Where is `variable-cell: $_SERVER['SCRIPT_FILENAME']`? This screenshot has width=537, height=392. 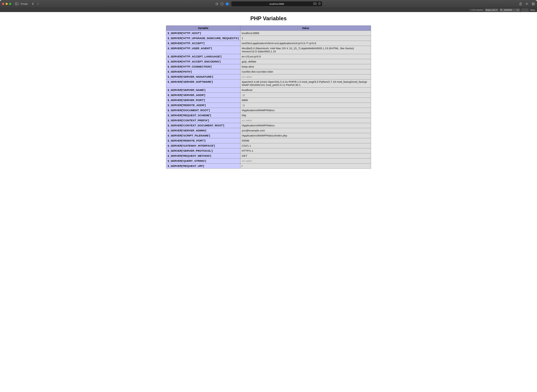 variable-cell: $_SERVER['SCRIPT_FILENAME'] is located at coordinates (203, 136).